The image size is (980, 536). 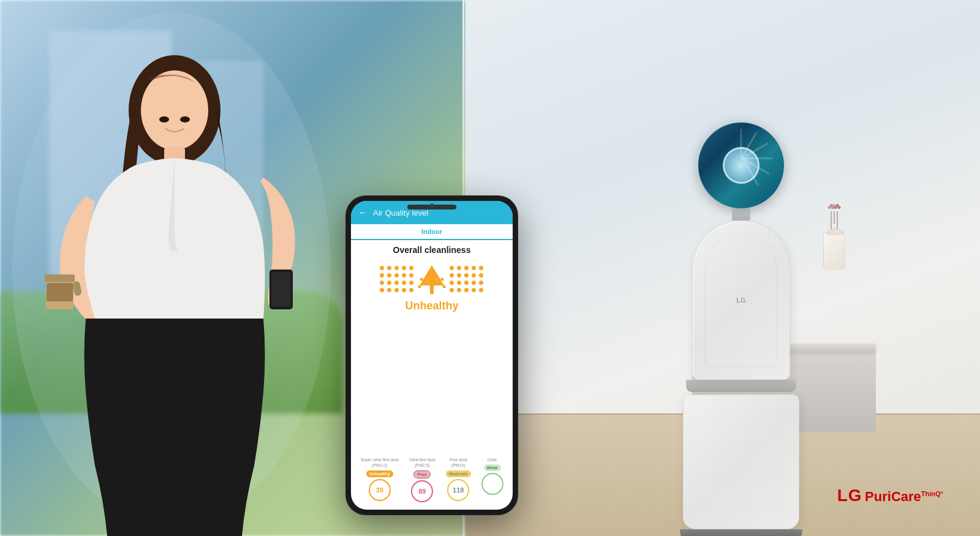 I want to click on purifier-fan-top, so click(x=741, y=165).